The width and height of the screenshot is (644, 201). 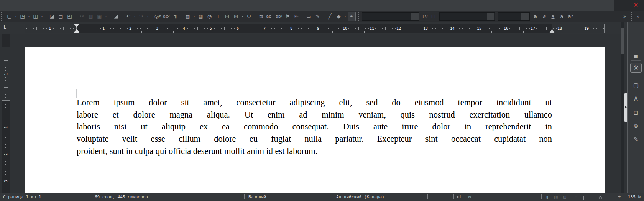 What do you see at coordinates (238, 28) in the screenshot?
I see `hruler-number: 6` at bounding box center [238, 28].